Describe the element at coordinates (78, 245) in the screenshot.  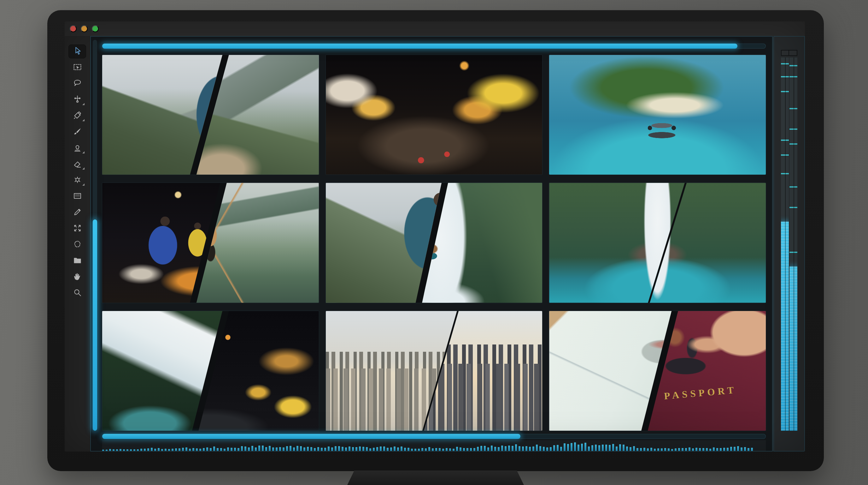
I see `tool-warp` at that location.